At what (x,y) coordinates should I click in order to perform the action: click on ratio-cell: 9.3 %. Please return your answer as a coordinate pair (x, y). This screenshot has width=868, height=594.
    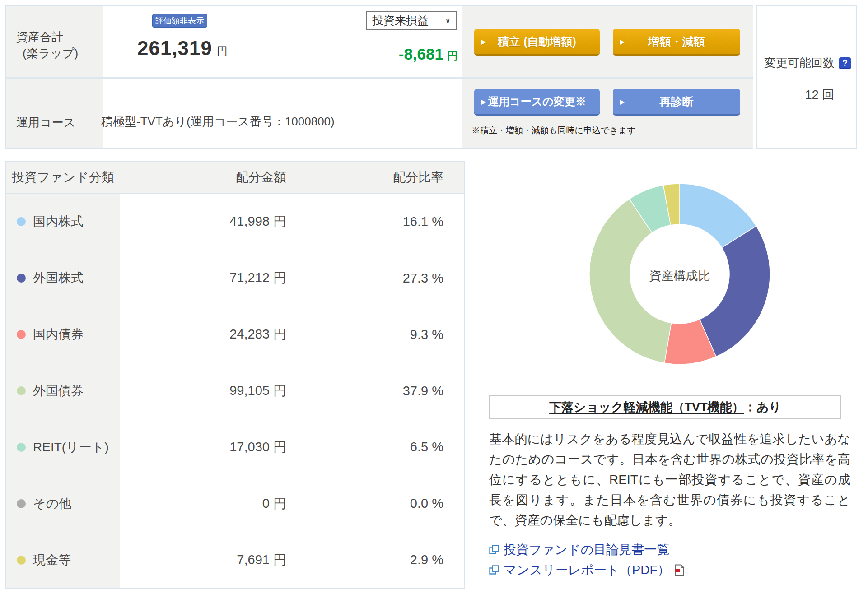
    Looking at the image, I should click on (365, 335).